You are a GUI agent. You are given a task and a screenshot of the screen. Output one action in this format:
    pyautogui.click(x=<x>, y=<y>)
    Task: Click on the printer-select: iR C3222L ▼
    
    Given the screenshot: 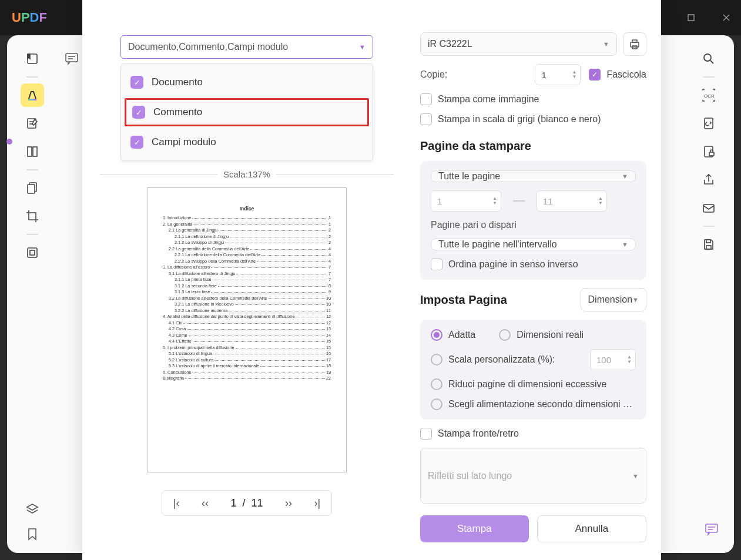 What is the action you would take?
    pyautogui.click(x=518, y=44)
    